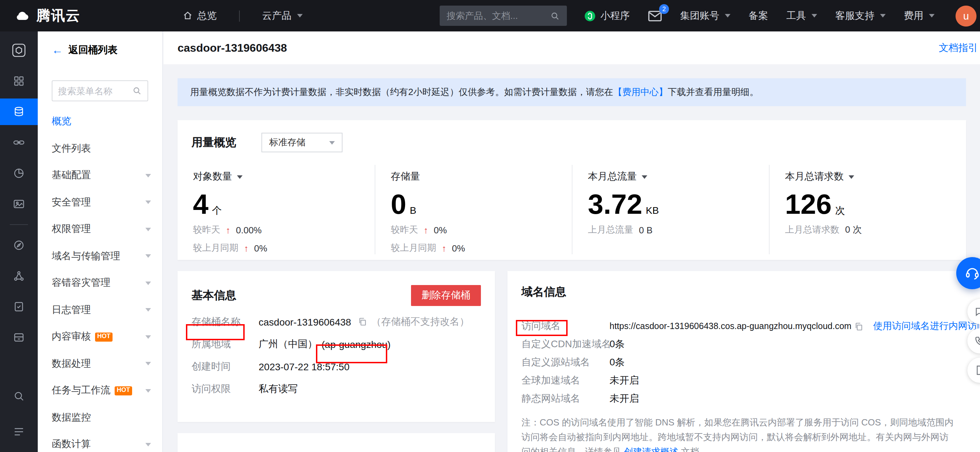 The image size is (980, 452). What do you see at coordinates (100, 230) in the screenshot?
I see `sidebar-item-permissions: 权限管理` at bounding box center [100, 230].